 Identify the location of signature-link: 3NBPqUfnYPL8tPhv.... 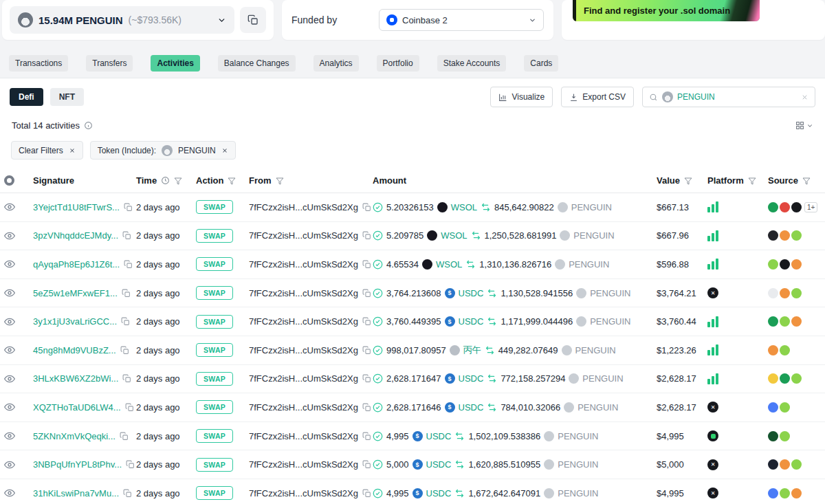
(77, 465).